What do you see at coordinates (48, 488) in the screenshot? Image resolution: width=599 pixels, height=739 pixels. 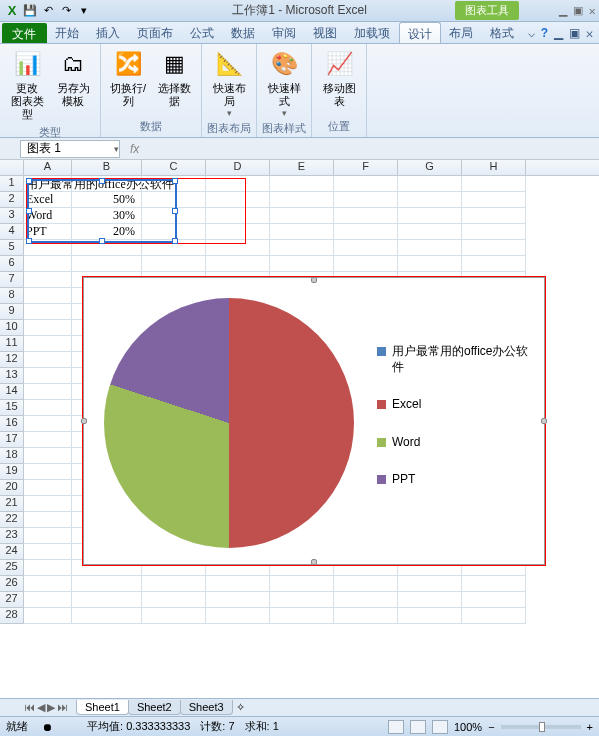 I see `cell-A20` at bounding box center [48, 488].